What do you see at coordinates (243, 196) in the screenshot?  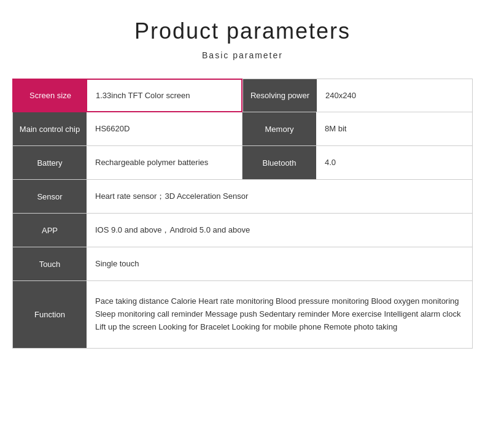 I see `table-row: SensorHeart rate sensor；3D Acceleration …` at bounding box center [243, 196].